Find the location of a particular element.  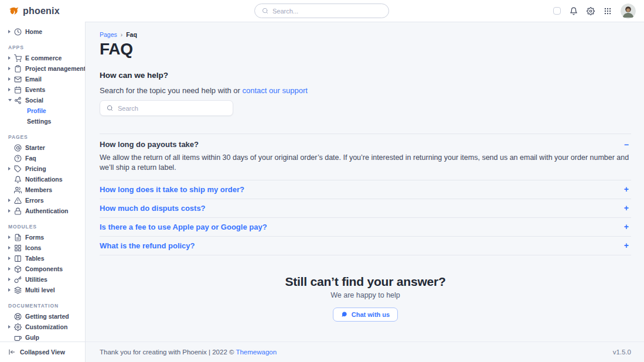

theme-toggle is located at coordinates (557, 11).